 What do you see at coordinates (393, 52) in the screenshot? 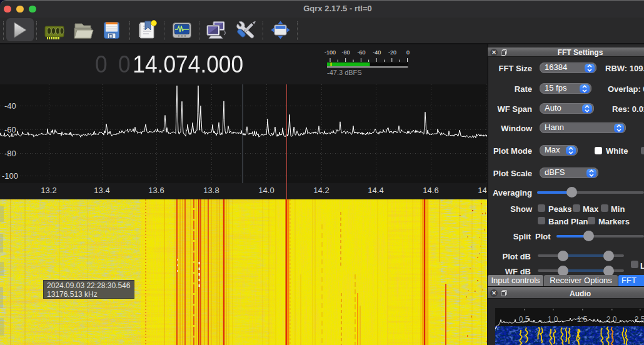
I see `svg-text: -20` at bounding box center [393, 52].